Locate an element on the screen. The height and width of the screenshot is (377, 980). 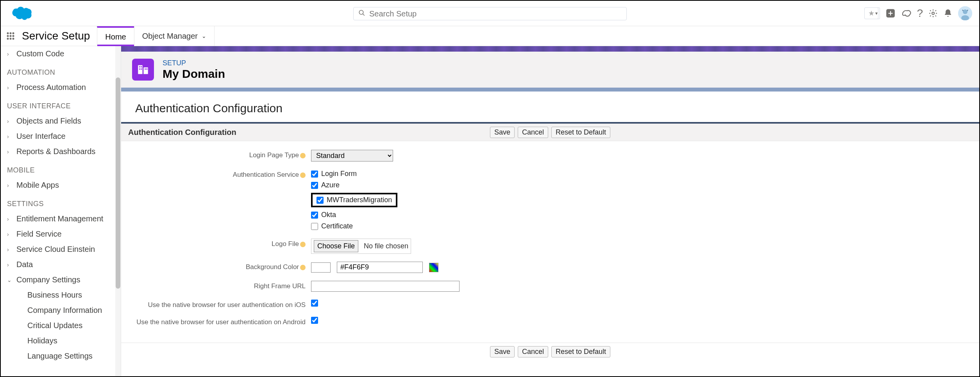
save-button: Save is located at coordinates (503, 132).